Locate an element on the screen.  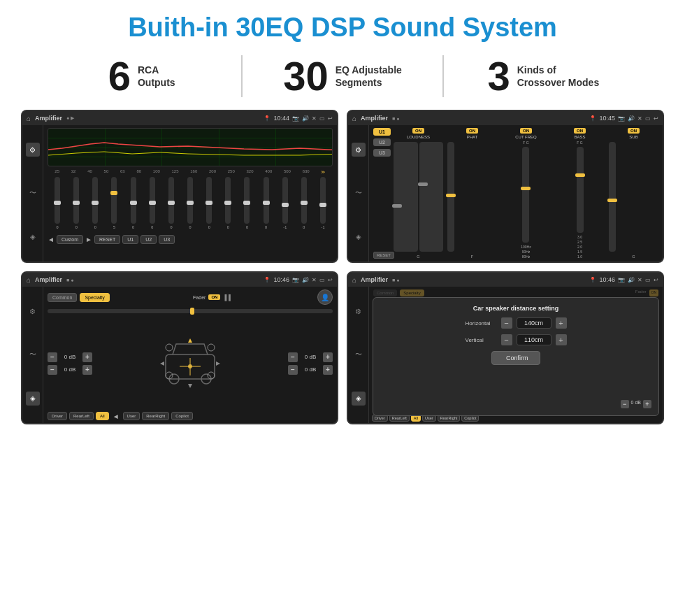
vol-rr-plus: + is located at coordinates (328, 370).